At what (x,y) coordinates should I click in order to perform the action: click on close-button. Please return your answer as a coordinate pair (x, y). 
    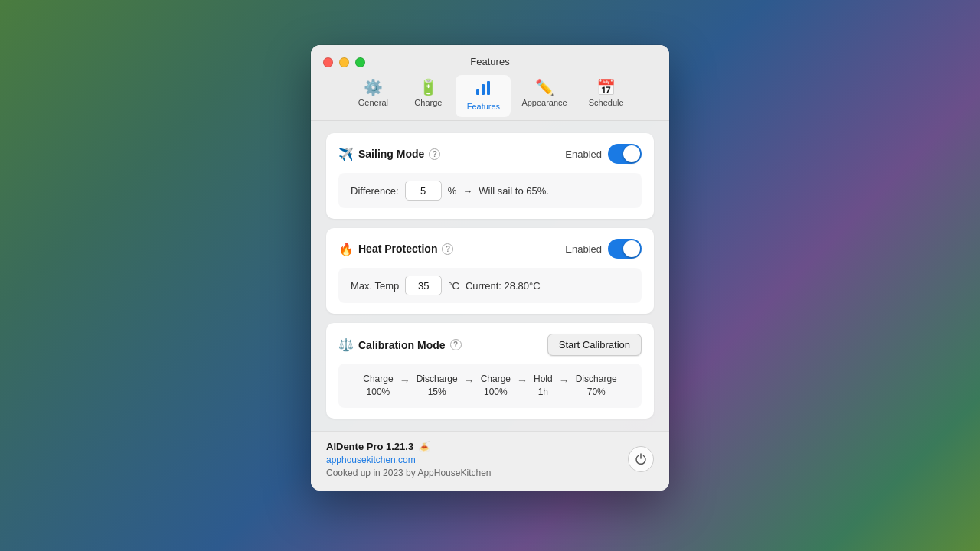
    Looking at the image, I should click on (328, 63).